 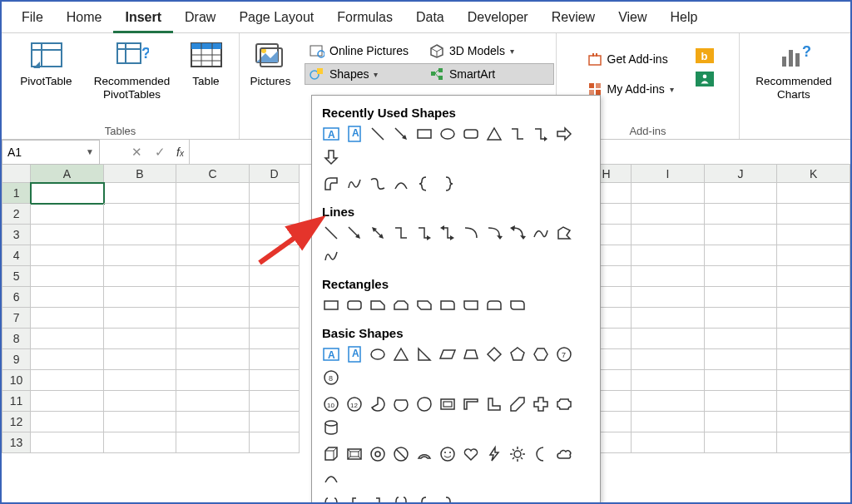 I want to click on pentagon-icon, so click(x=518, y=354).